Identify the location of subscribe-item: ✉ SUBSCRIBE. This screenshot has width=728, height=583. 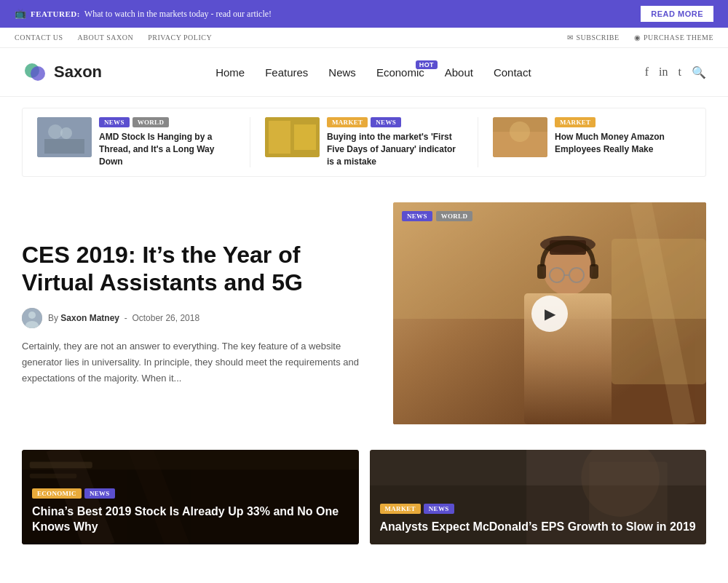
(593, 38).